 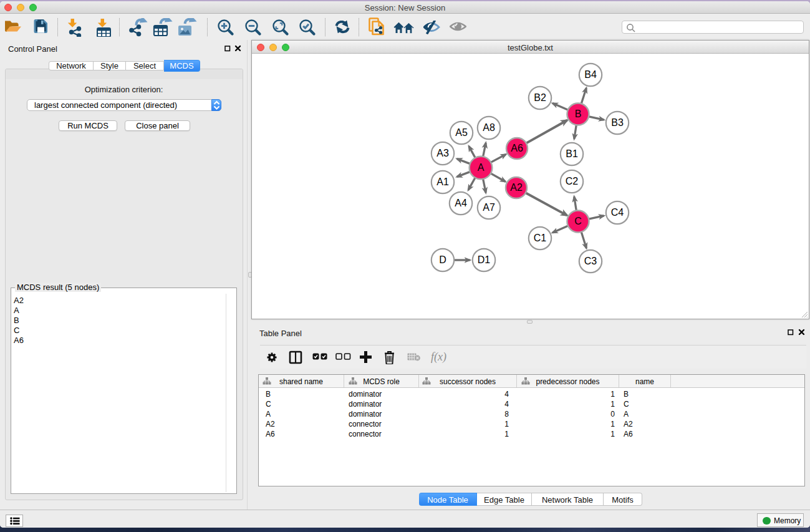 I want to click on svg-text: B, so click(x=579, y=114).